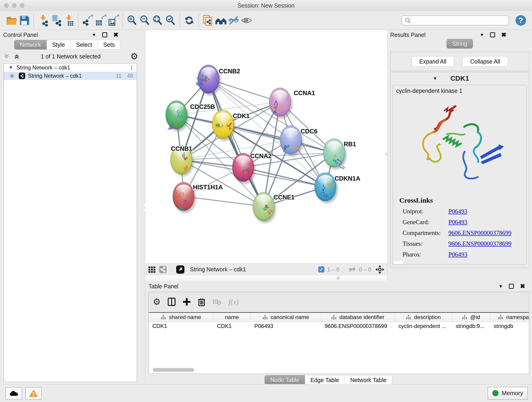  I want to click on collapse-all-button: Collapse All, so click(485, 61).